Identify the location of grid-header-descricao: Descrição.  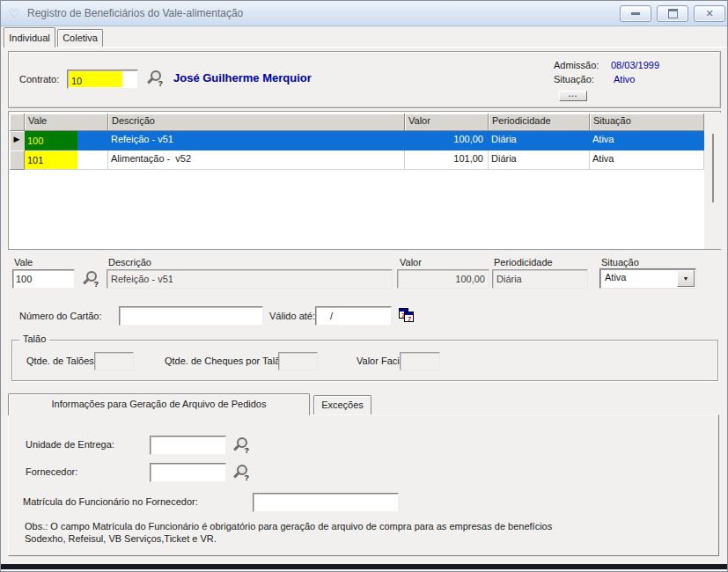
(257, 122).